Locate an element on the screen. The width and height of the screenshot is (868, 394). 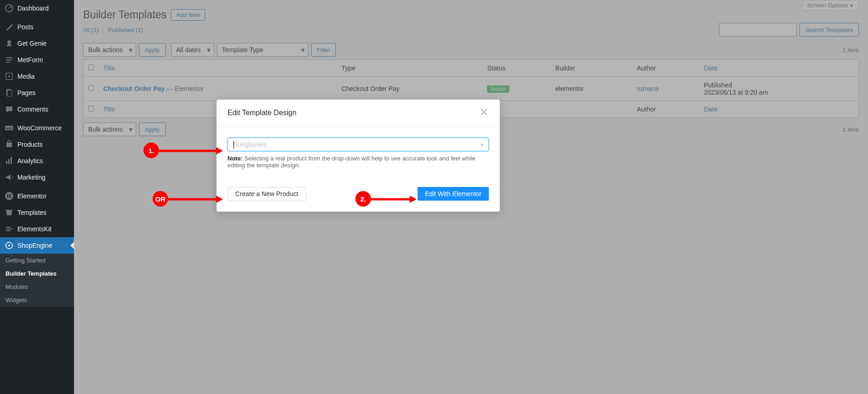
sidebar-label: ShopEngine is located at coordinates (35, 245).